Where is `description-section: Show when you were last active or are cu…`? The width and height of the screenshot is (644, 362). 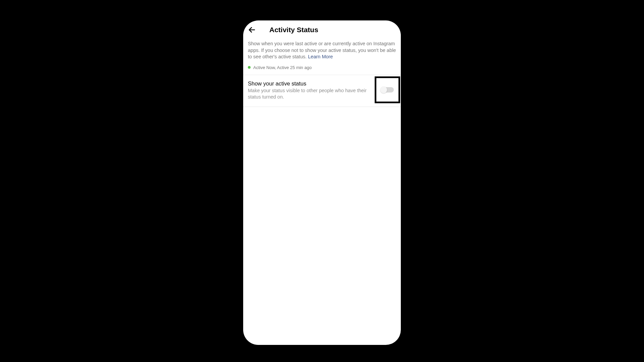
description-section: Show when you were last active or are cu… is located at coordinates (322, 56).